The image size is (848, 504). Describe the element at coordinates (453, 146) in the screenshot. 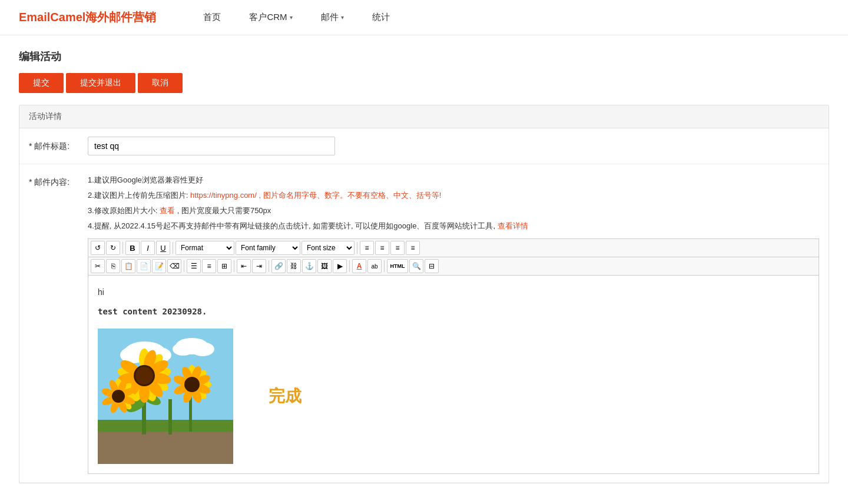

I see `subject-content` at that location.